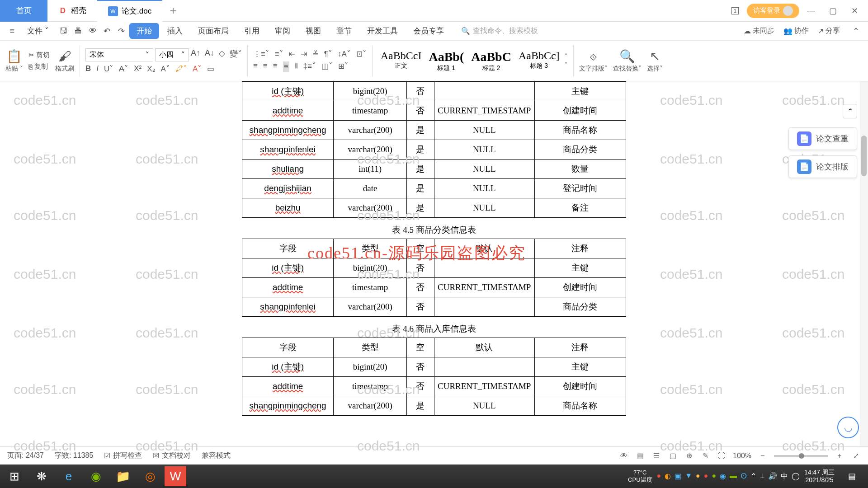 The width and height of the screenshot is (868, 488). Describe the element at coordinates (64, 31) in the screenshot. I see `save-icon: 🖫` at that location.